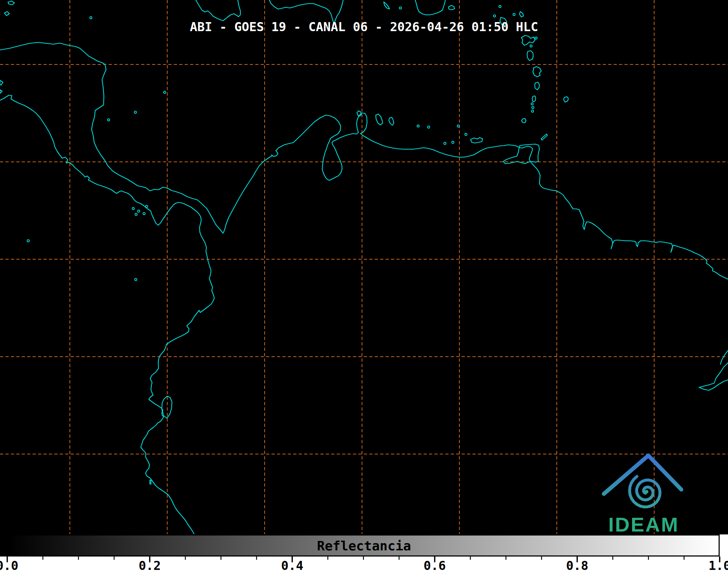 This screenshot has width=728, height=571. What do you see at coordinates (364, 27) in the screenshot?
I see `image-title: ABI - GOES 19 - CANAL 06 - 2026-04-26 01…` at bounding box center [364, 27].